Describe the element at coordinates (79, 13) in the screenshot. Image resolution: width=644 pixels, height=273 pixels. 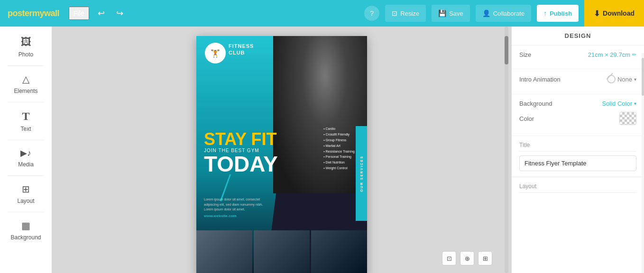
I see `file-menu: File` at that location.